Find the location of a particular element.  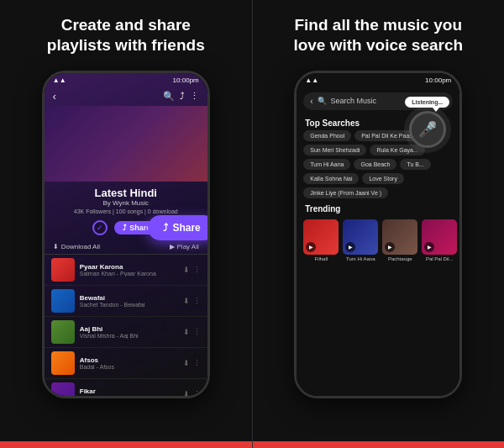

song-artist: Sachet Tandon - Bewafai is located at coordinates (129, 304).